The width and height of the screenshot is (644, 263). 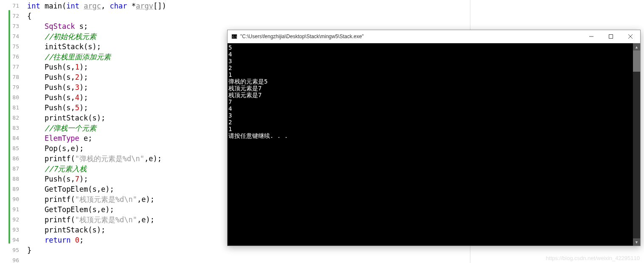 What do you see at coordinates (12, 138) in the screenshot?
I see `line-number: 84` at bounding box center [12, 138].